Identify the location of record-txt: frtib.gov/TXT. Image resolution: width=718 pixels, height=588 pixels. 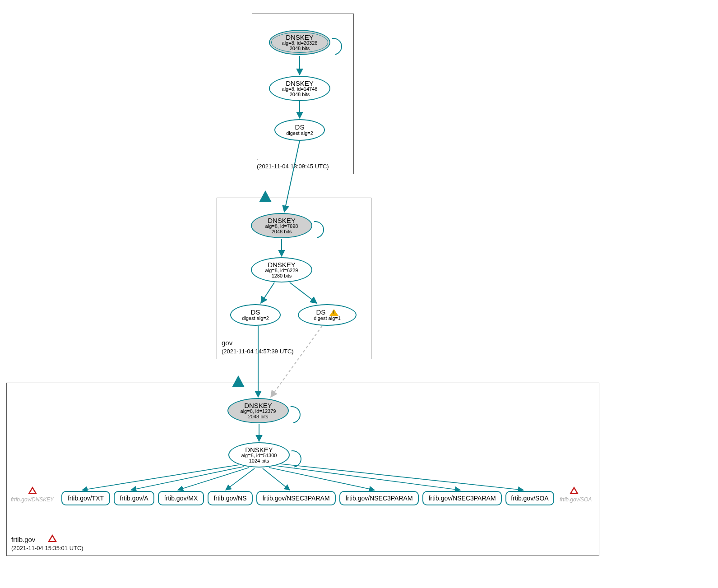
(86, 498).